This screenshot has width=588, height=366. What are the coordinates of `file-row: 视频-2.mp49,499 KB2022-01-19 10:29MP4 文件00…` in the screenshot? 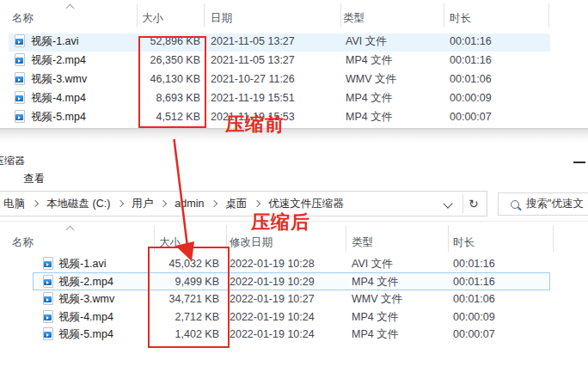 It's located at (294, 282).